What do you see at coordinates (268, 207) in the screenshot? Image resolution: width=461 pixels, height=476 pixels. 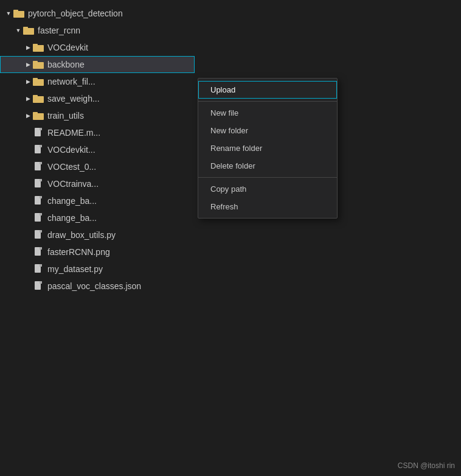 I see `context-menu-item-refresh: Refresh` at bounding box center [268, 207].